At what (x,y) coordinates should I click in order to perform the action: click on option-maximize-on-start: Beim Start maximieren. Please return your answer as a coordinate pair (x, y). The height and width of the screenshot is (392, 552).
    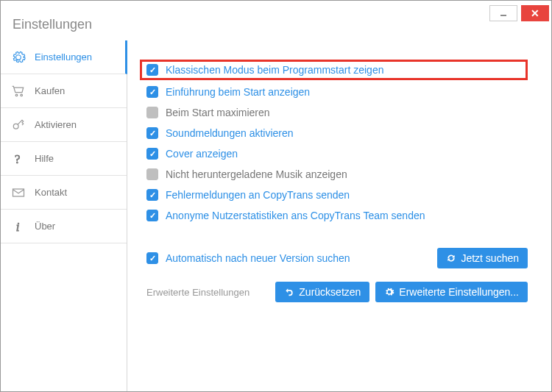
    Looking at the image, I should click on (337, 113).